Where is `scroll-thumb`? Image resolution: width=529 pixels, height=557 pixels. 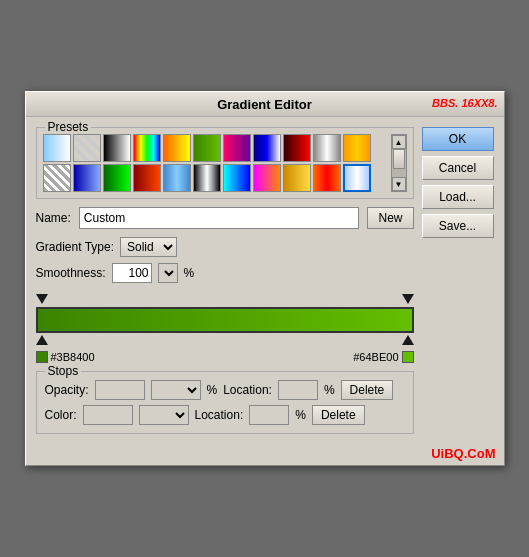 scroll-thumb is located at coordinates (399, 159).